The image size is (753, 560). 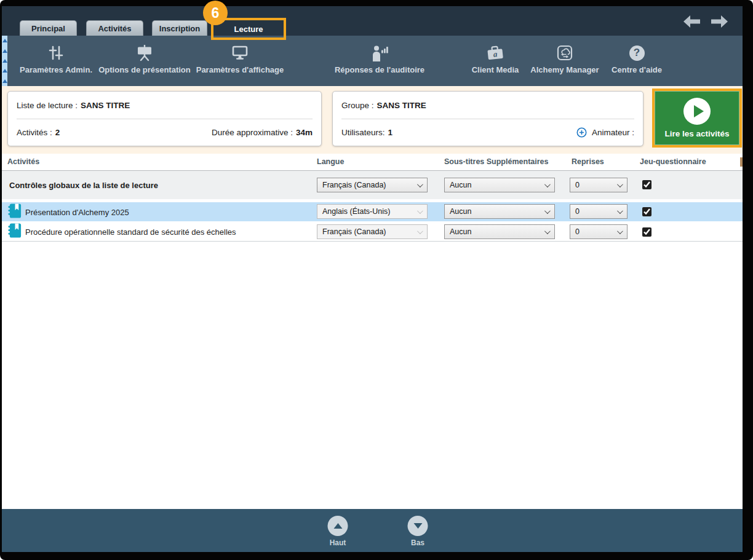 What do you see at coordinates (673, 162) in the screenshot?
I see `col-header-quiz: Jeu-questionnaire` at bounding box center [673, 162].